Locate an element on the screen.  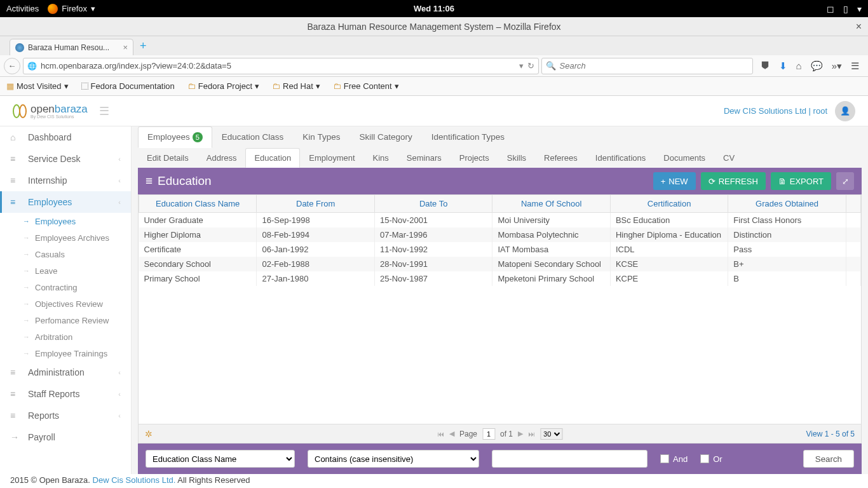
sidebar-item-internship: ≡Internship‹ is located at coordinates (65, 180).